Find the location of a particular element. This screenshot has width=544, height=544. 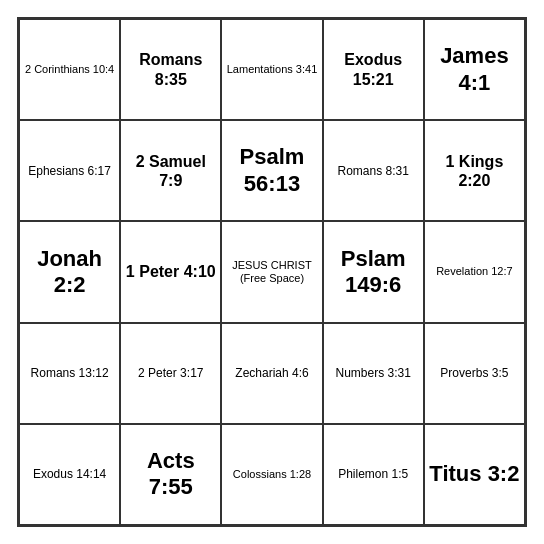

bingo-cell-24: Titus 3:2 is located at coordinates (474, 474).